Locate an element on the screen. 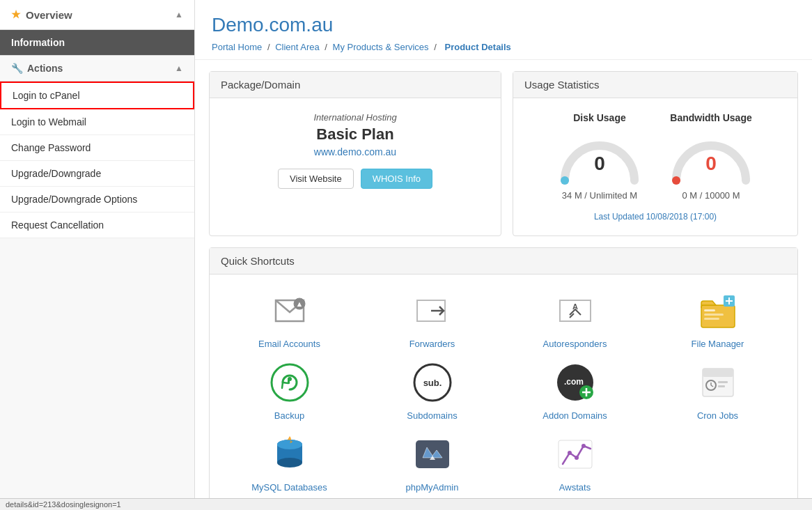 The width and height of the screenshot is (812, 510). forwarders-icon is located at coordinates (432, 311).